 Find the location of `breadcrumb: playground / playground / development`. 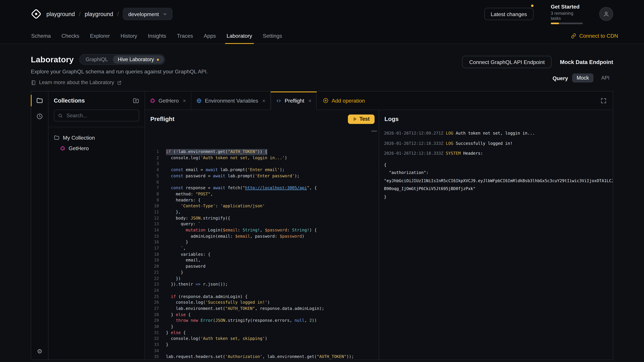

breadcrumb: playground / playground / development is located at coordinates (110, 14).